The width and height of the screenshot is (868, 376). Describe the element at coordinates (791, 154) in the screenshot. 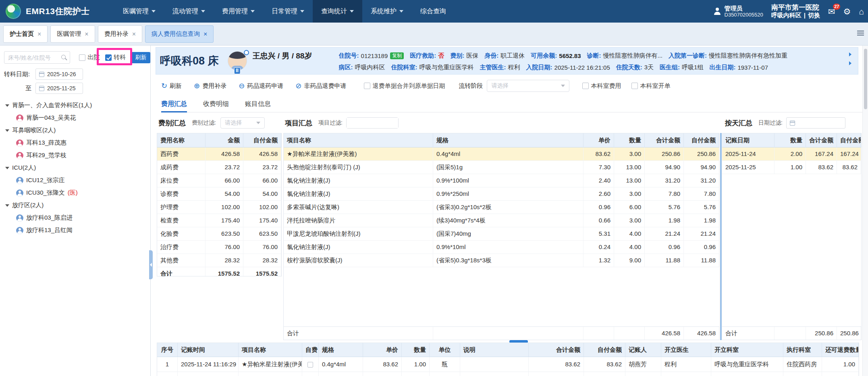

I see `table-row: 2025-11-24 2.00 167.24 167.24` at that location.